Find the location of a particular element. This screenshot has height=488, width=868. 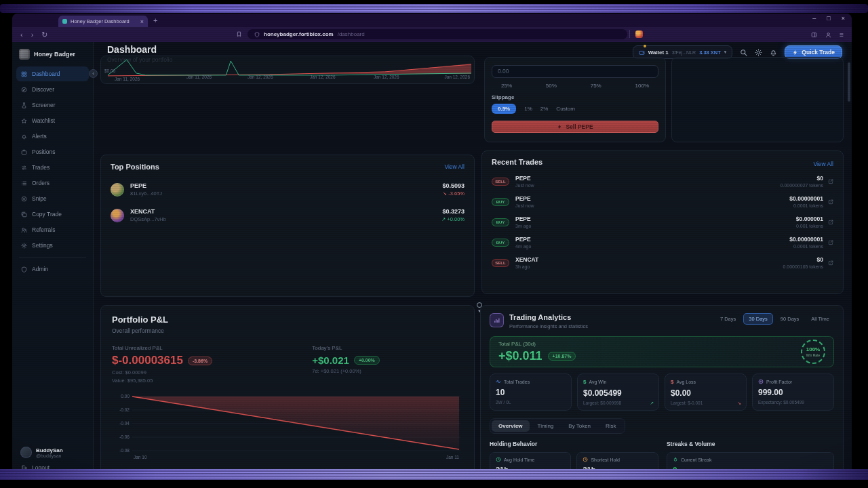

percent-75-button: 75% is located at coordinates (596, 85).